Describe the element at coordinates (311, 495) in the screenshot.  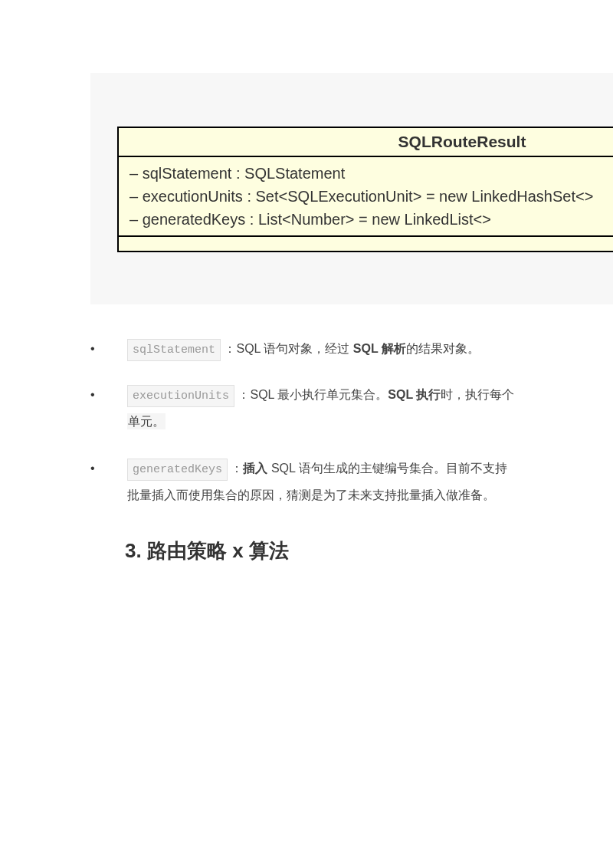
I see `text-continuation: 批量插入而使用集合的原因，猜测是为了未来支持批量插入做准备。` at that location.